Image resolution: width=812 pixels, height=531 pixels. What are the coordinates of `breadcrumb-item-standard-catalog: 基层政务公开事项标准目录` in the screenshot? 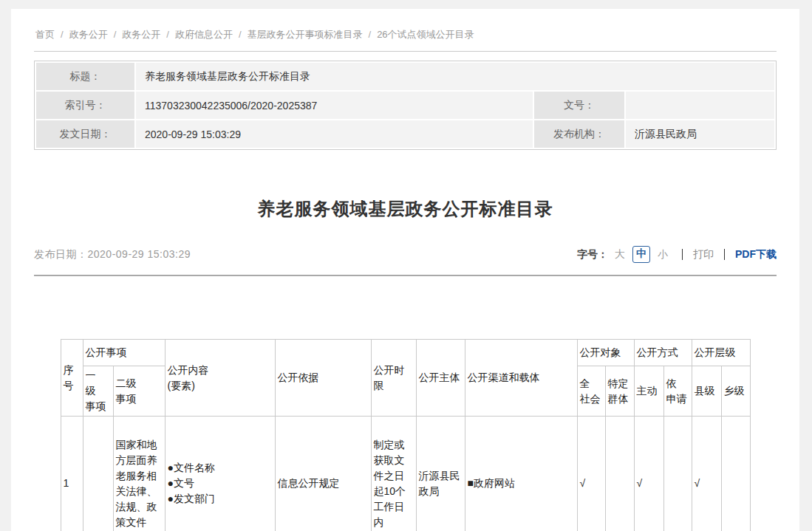 It's located at (305, 34).